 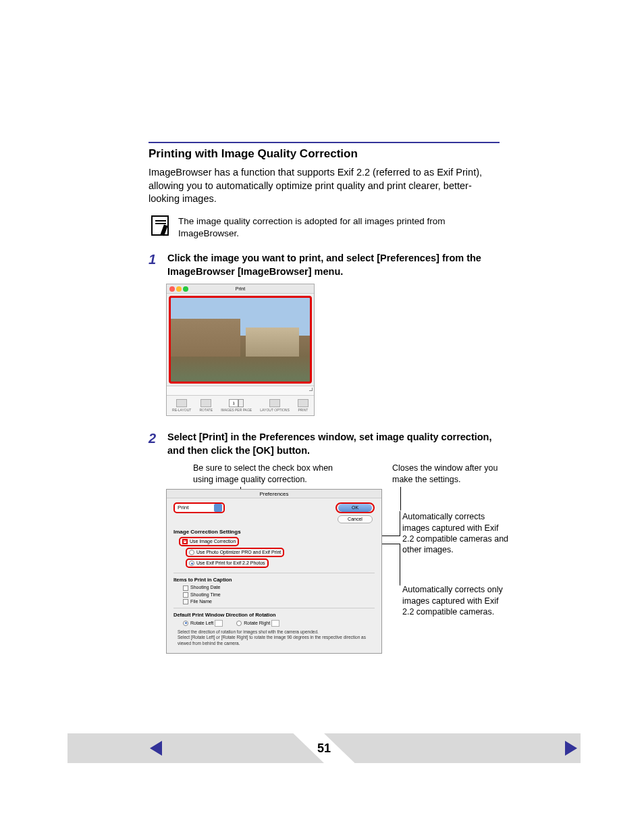 What do you see at coordinates (240, 340) in the screenshot?
I see `print-preview-image` at bounding box center [240, 340].